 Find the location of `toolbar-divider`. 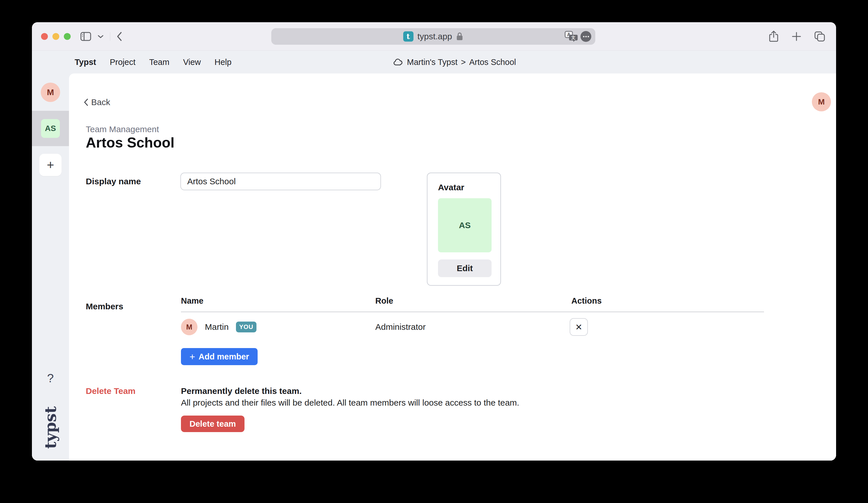

toolbar-divider is located at coordinates (110, 36).